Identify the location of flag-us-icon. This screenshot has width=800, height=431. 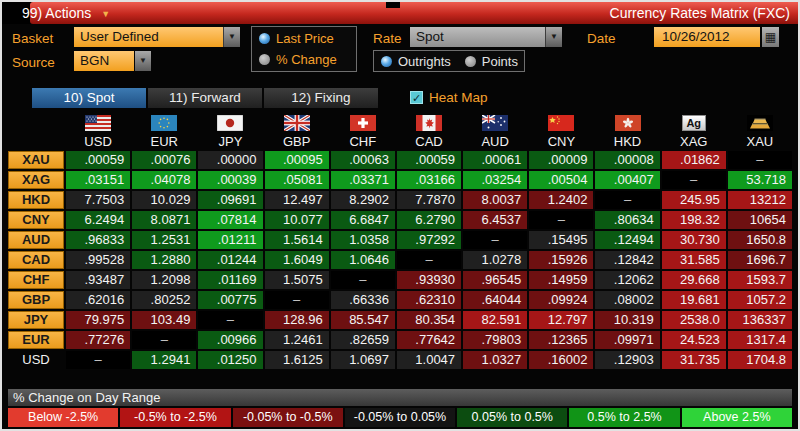
(98, 123).